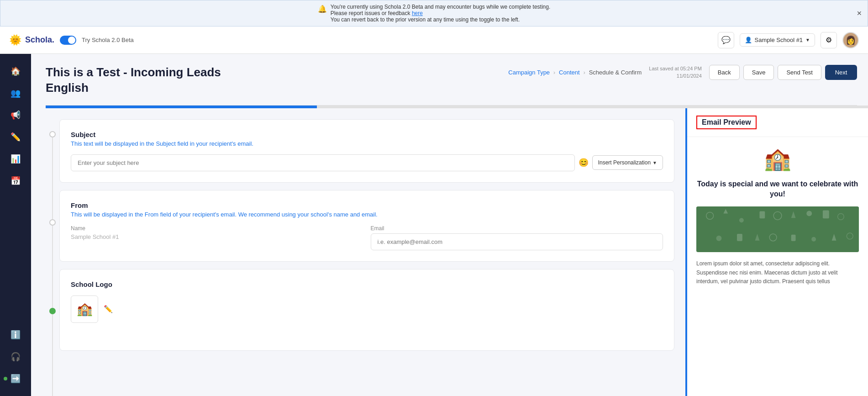 This screenshot has height=396, width=868. I want to click on page-title-block: This is a Test - Incoming Leads English, so click(133, 80).